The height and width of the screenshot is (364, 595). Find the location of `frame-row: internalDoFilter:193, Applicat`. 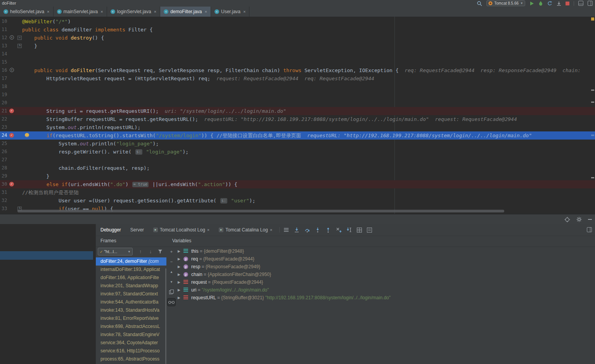

frame-row: internalDoFilter:193, Applicat is located at coordinates (131, 270).